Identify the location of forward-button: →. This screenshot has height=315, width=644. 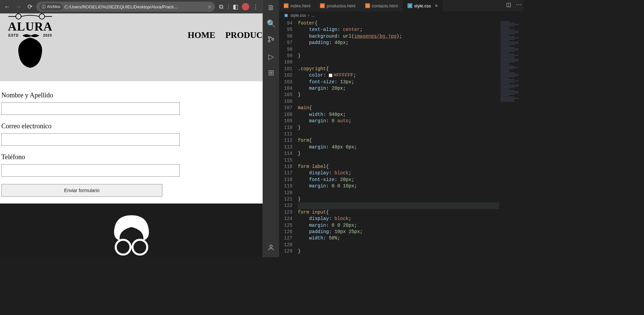
(18, 7).